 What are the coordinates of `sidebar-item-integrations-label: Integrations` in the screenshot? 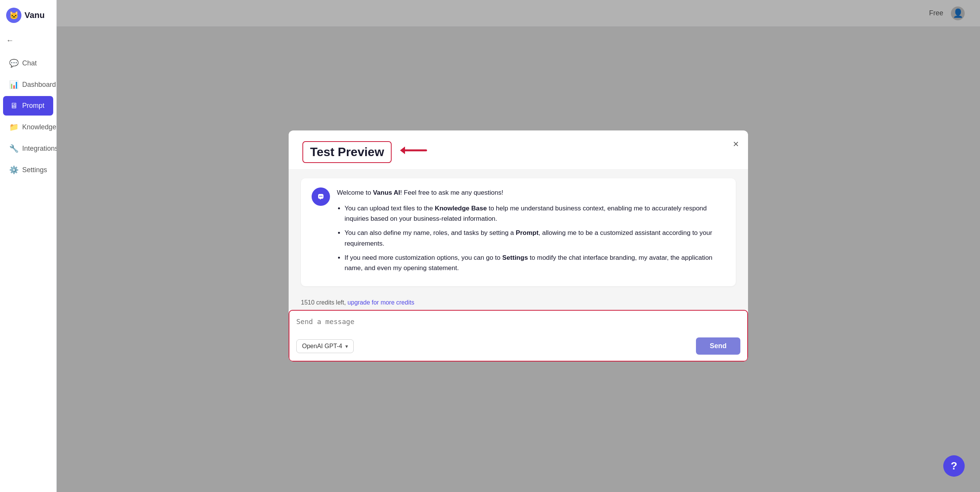 It's located at (40, 148).